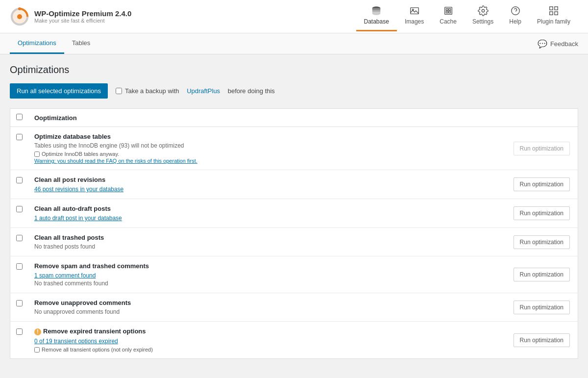 This screenshot has height=378, width=588. Describe the element at coordinates (294, 118) in the screenshot. I see `table-header-row: Ooptimization` at that location.